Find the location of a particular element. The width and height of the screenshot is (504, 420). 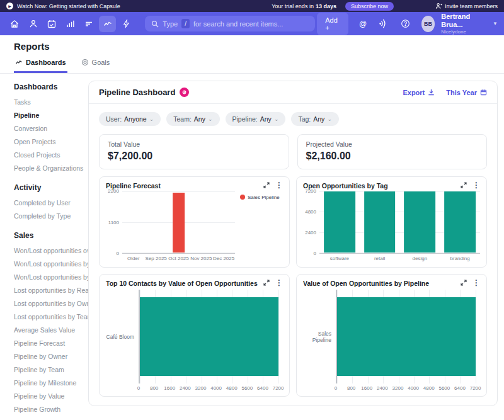

download-icon is located at coordinates (431, 92).